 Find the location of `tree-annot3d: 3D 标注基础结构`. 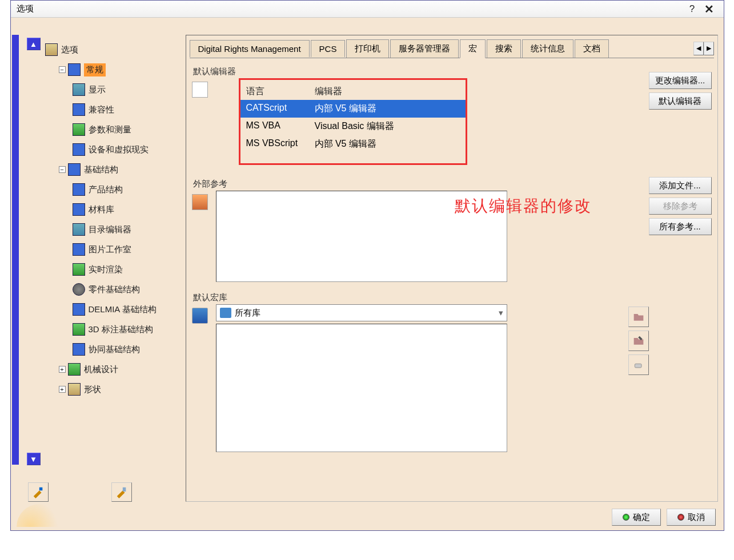

tree-annot3d: 3D 标注基础结构 is located at coordinates (126, 329).